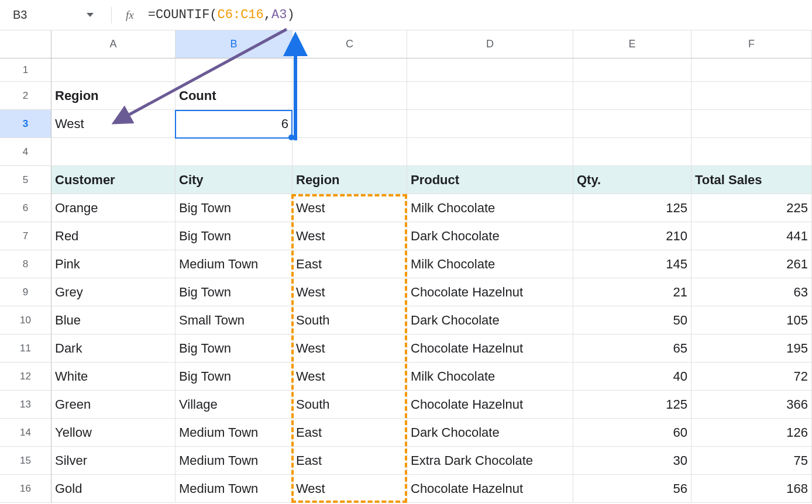 Image resolution: width=812 pixels, height=504 pixels. What do you see at coordinates (632, 96) in the screenshot?
I see `cell-E2` at bounding box center [632, 96].